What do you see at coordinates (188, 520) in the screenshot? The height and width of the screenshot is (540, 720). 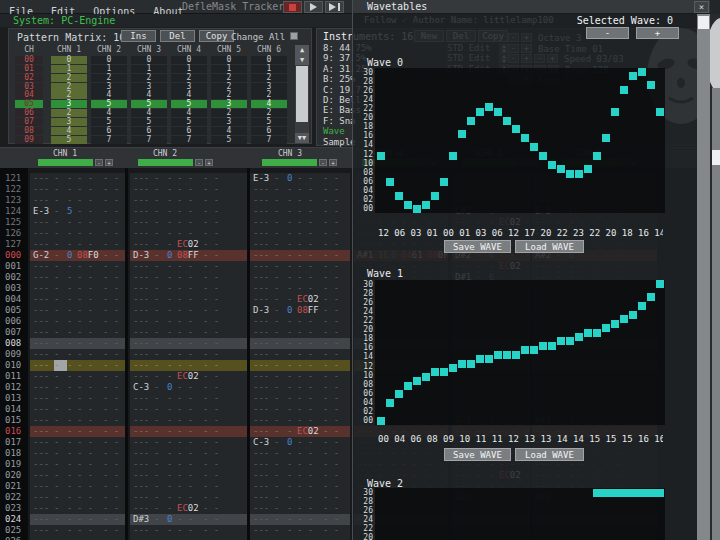 I see `pattern-cell: D#3-0- -- -` at bounding box center [188, 520].